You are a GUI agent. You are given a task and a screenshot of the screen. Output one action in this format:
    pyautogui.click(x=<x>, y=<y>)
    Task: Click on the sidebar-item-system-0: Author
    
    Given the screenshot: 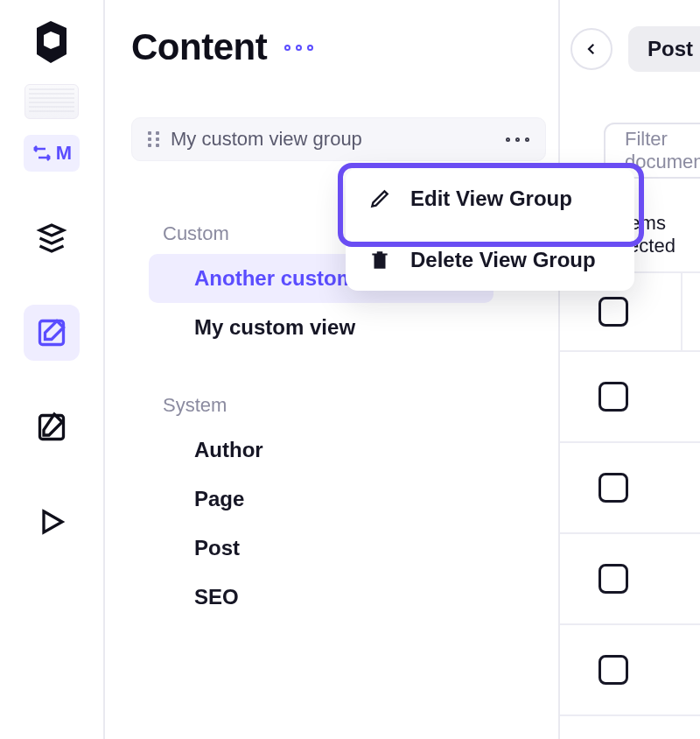 What is the action you would take?
    pyautogui.click(x=321, y=450)
    